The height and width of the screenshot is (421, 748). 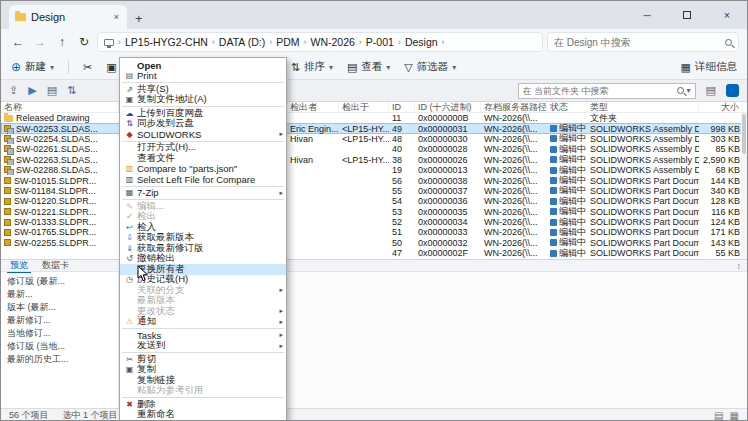 What do you see at coordinates (203, 100) in the screenshot?
I see `menu-item-copy-file-address: ▣复制文件地址(A)` at bounding box center [203, 100].